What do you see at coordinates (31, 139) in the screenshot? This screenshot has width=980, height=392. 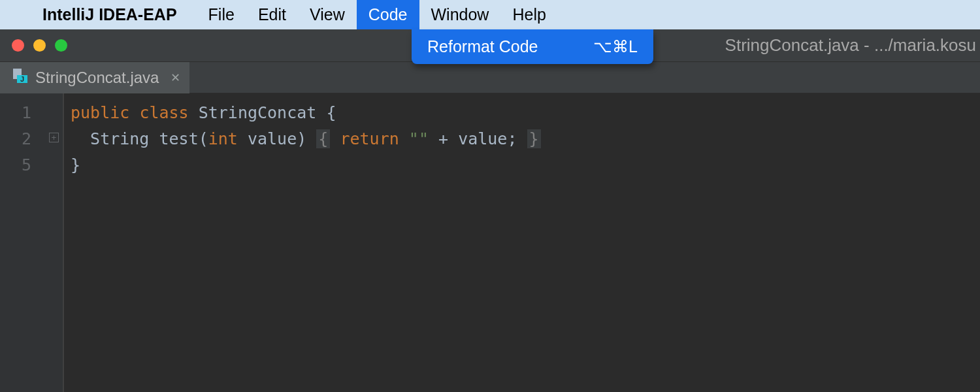 I see `line-number: 2 +` at bounding box center [31, 139].